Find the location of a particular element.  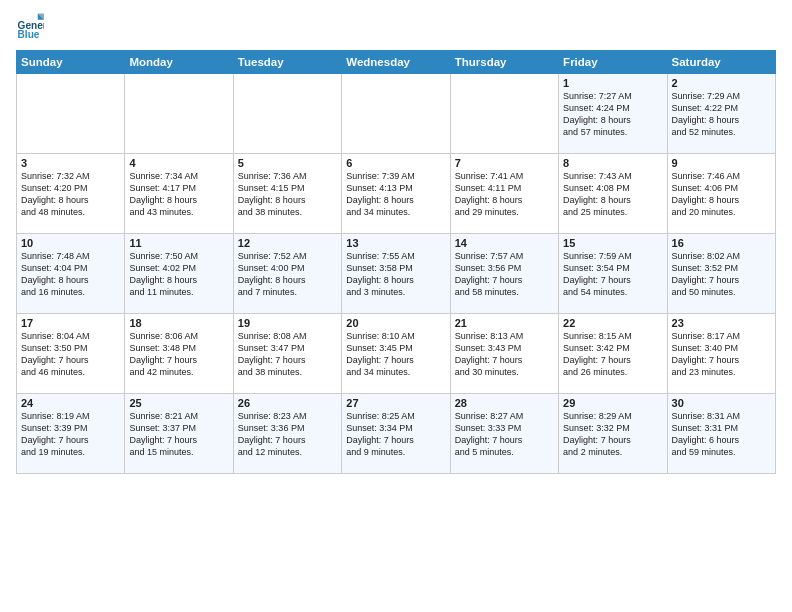

day-info: Sunrise: 7:41 AM Sunset: 4:11 PM Dayligh… is located at coordinates (504, 194).